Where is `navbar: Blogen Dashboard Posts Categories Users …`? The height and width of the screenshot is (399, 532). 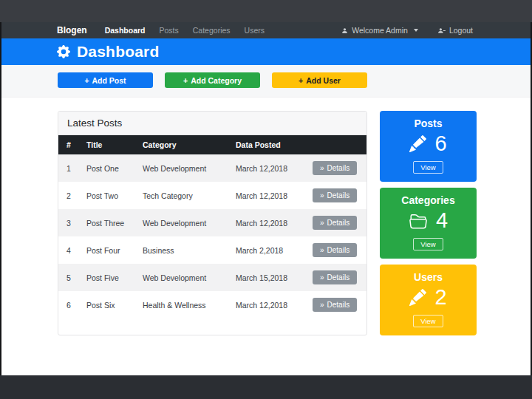
navbar: Blogen Dashboard Posts Categories Users … is located at coordinates (266, 30).